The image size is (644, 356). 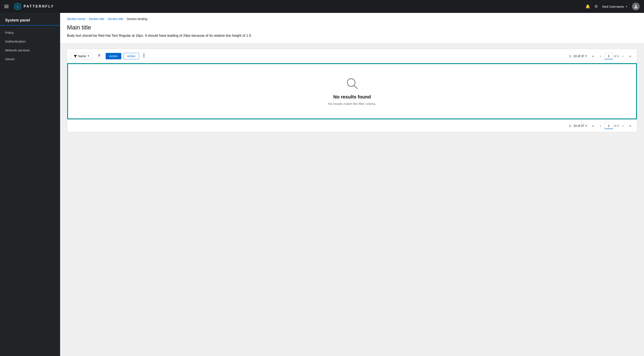 What do you see at coordinates (616, 126) in the screenshot?
I see `pagination-of-bottom: of 4` at bounding box center [616, 126].